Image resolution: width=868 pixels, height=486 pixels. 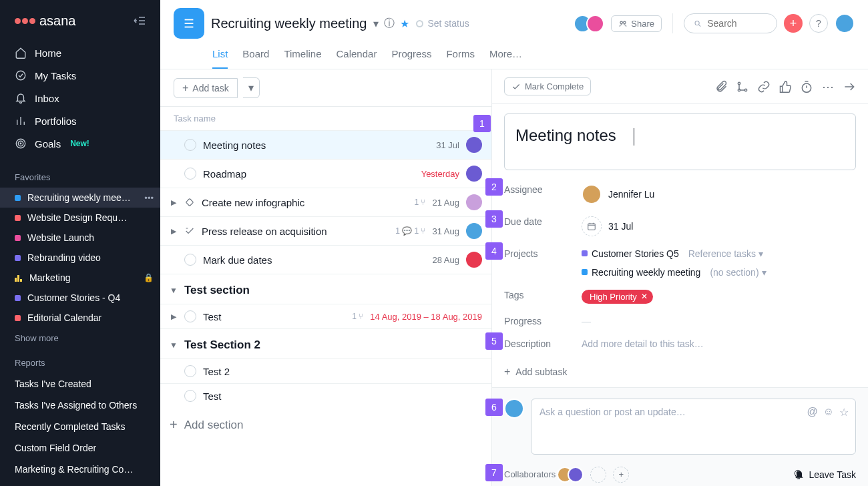 I want to click on tab-progress: Progress, so click(x=411, y=56).